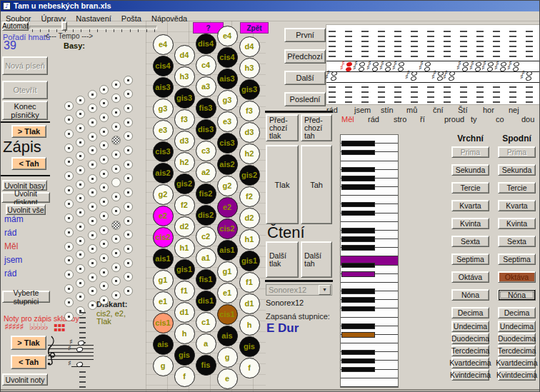  I want to click on diskant-button-ais2: ais2, so click(227, 164).